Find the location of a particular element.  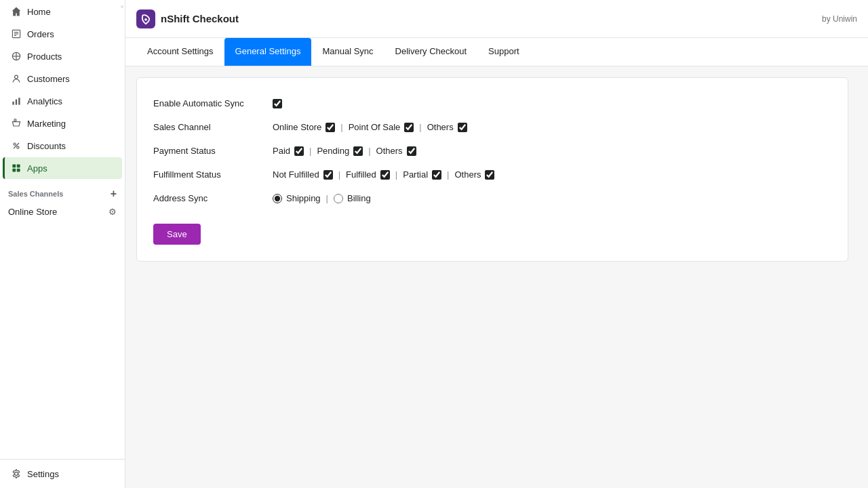

sidebar-item-orders: Orders is located at coordinates (62, 34).